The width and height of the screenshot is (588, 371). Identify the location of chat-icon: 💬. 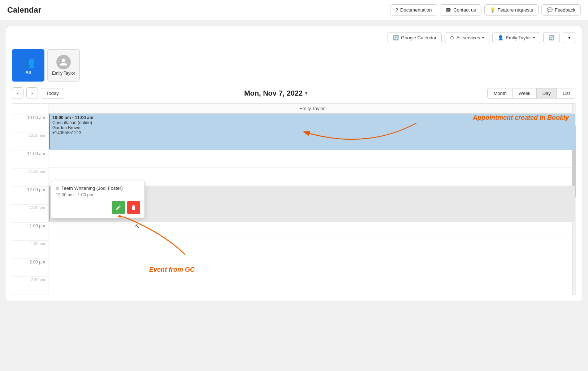
(550, 10).